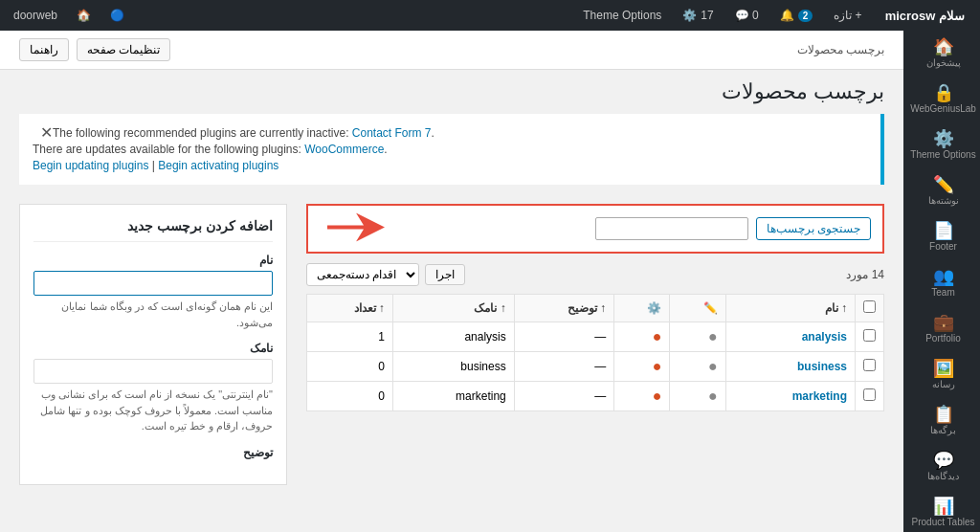 The width and height of the screenshot is (980, 532). Describe the element at coordinates (813, 229) in the screenshot. I see `search-tags-button: جستجوی برچسب‌ها` at that location.